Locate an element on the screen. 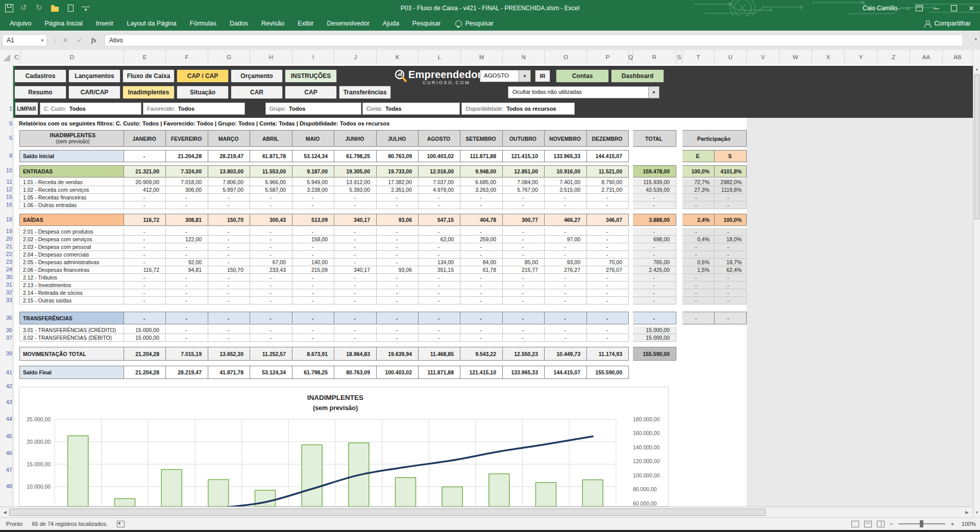 The width and height of the screenshot is (980, 532). row-header-32: 32 is located at coordinates (6, 292).